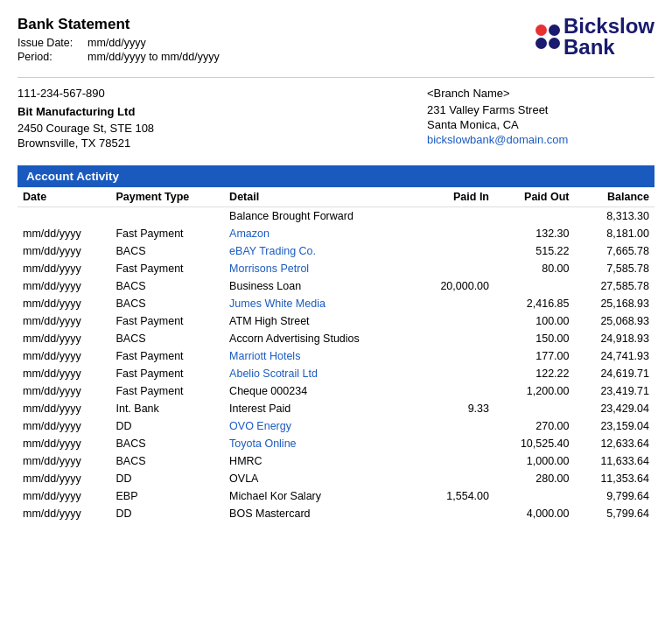 Image resolution: width=672 pixels, height=623 pixels. Describe the element at coordinates (614, 251) in the screenshot. I see `cell-balance: 7,665.78` at that location.